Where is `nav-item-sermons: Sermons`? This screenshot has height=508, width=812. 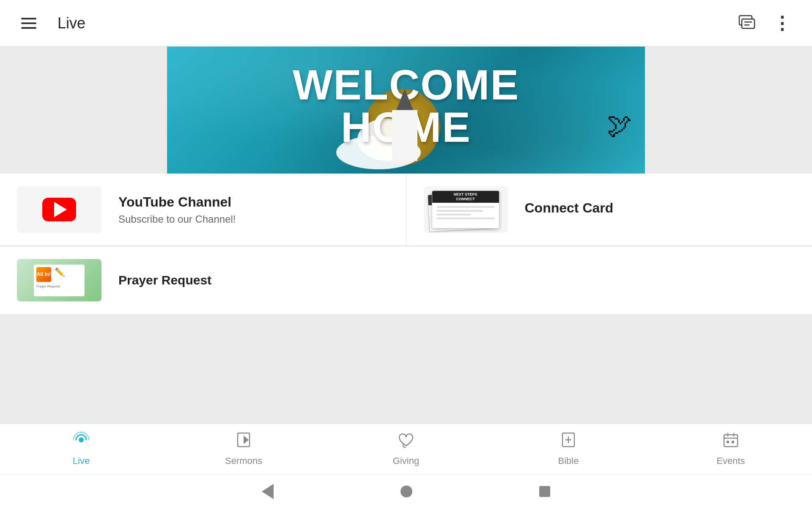 nav-item-sermons: Sermons is located at coordinates (244, 449).